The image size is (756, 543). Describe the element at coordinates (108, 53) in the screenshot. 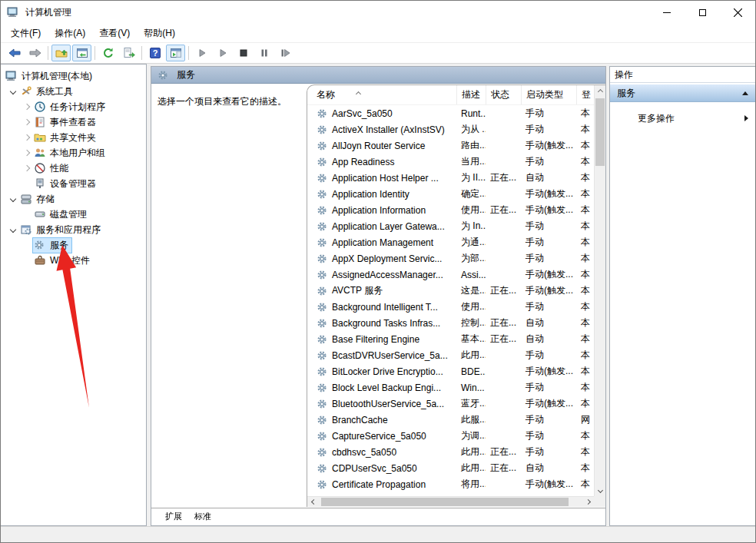

I see `refresh-button` at that location.